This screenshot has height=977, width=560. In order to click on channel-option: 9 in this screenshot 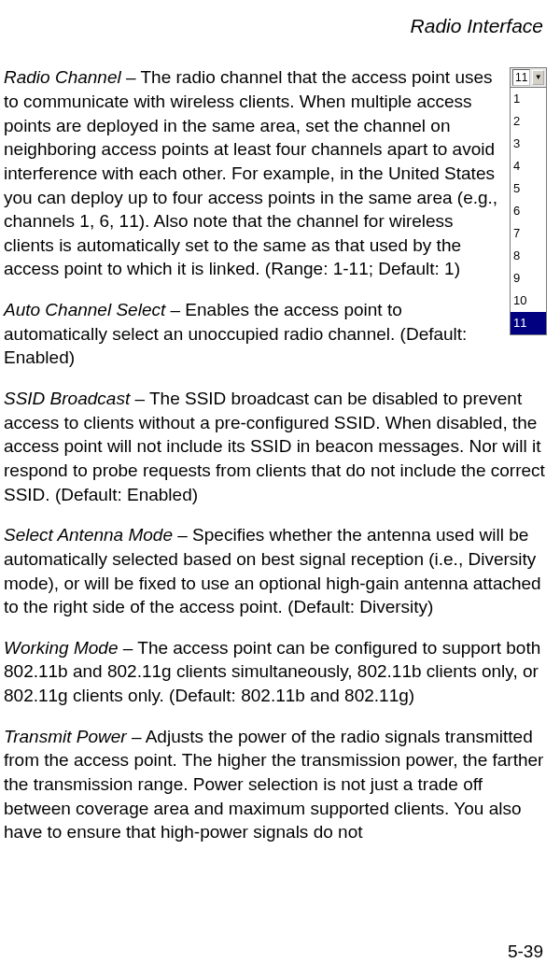, I will do `click(528, 278)`.